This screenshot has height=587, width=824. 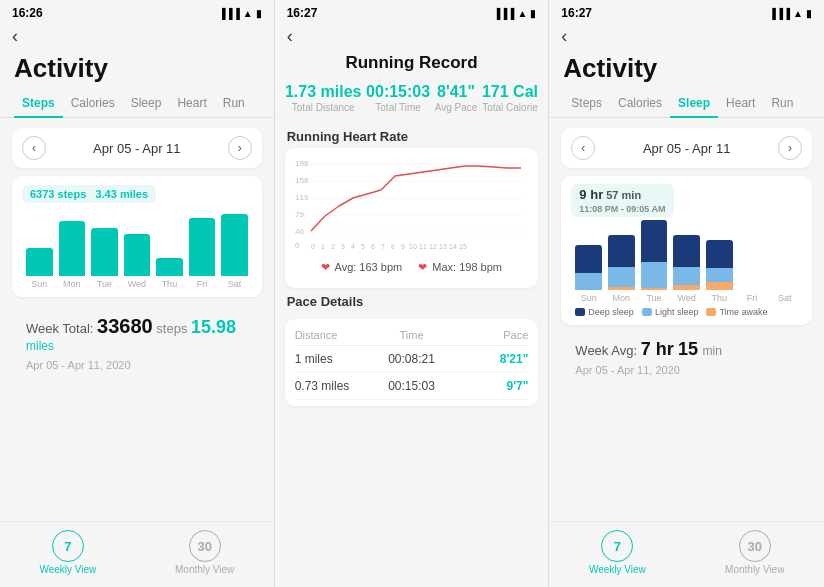 What do you see at coordinates (688, 349) in the screenshot?
I see `avg-mins-val: 15` at bounding box center [688, 349].